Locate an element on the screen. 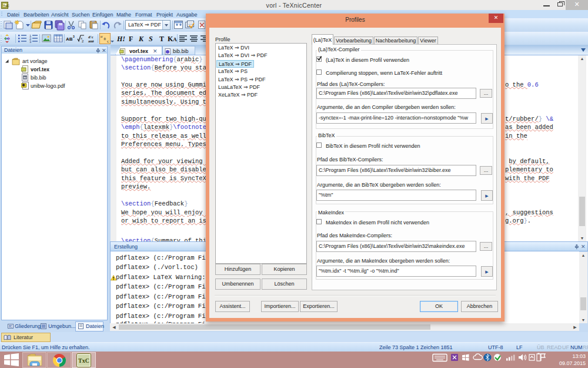 This screenshot has width=588, height=368. svg-text: ς is located at coordinates (108, 41).